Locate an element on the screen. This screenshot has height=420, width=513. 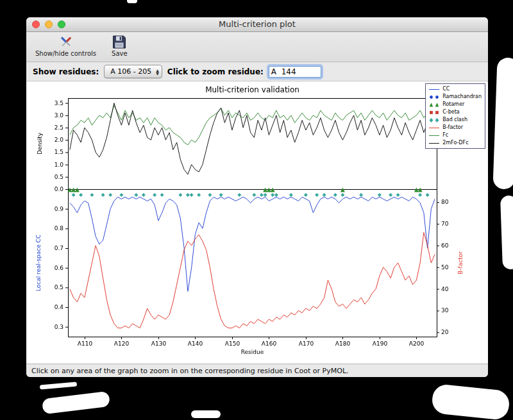
show-hide-controls-label: Show/hide controls is located at coordinates (65, 54).